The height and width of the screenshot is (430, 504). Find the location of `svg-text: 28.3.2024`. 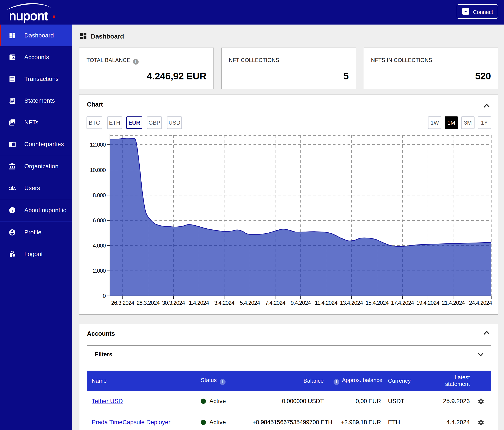

svg-text: 28.3.2024 is located at coordinates (148, 303).